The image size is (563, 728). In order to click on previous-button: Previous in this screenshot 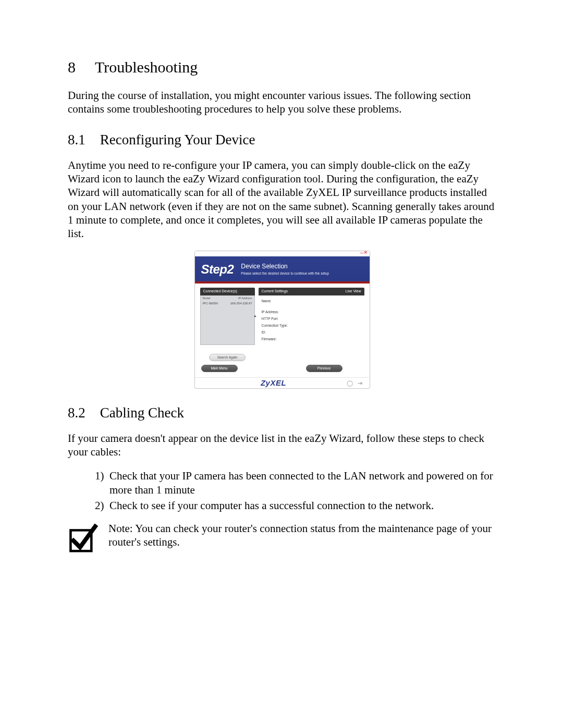, I will do `click(324, 368)`.